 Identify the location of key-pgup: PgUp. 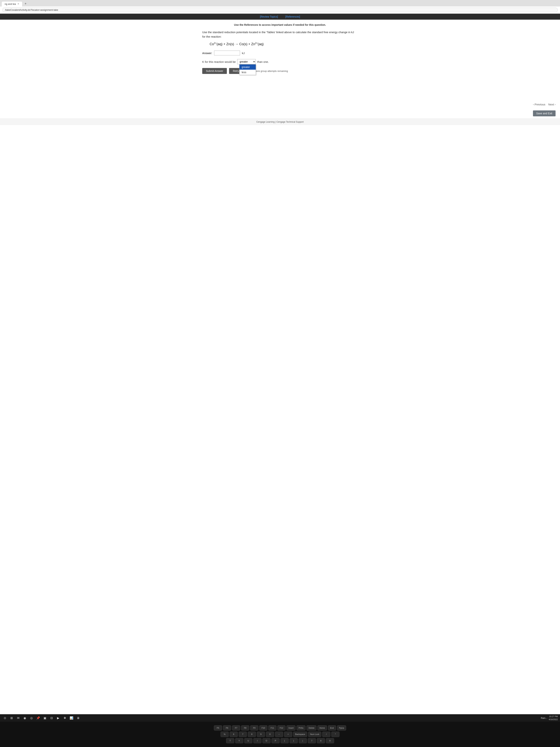
(342, 728).